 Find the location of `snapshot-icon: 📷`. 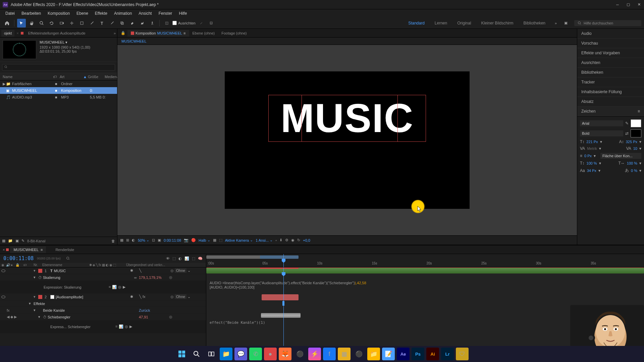

snapshot-icon: 📷 is located at coordinates (186, 240).